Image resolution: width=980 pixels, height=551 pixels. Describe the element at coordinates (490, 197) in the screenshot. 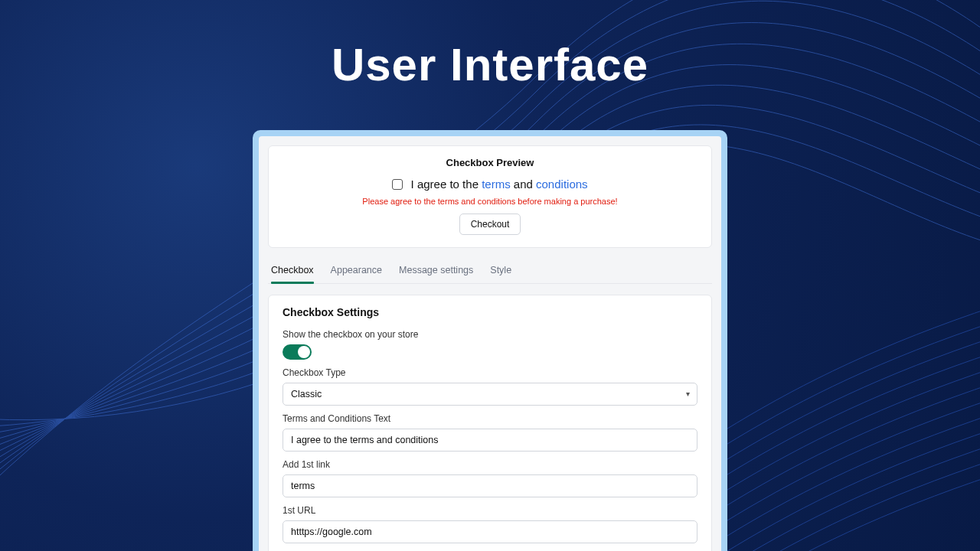

I see `checkbox-preview-card: Checkbox Preview I agree to the terms an…` at that location.